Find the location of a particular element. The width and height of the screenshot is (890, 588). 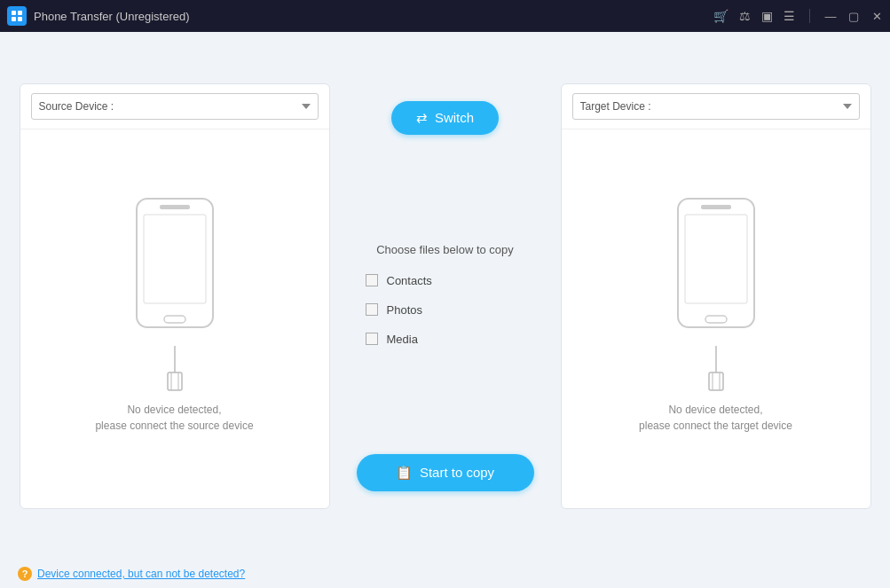

start-copy-button: 📋 Start to copy is located at coordinates (445, 473).